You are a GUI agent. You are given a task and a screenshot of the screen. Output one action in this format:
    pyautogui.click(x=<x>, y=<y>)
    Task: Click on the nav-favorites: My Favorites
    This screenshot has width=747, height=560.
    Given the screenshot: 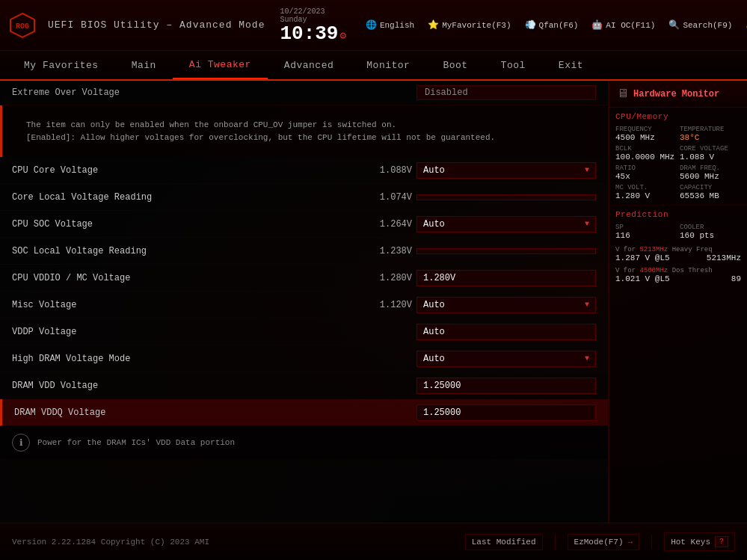 What is the action you would take?
    pyautogui.click(x=61, y=65)
    